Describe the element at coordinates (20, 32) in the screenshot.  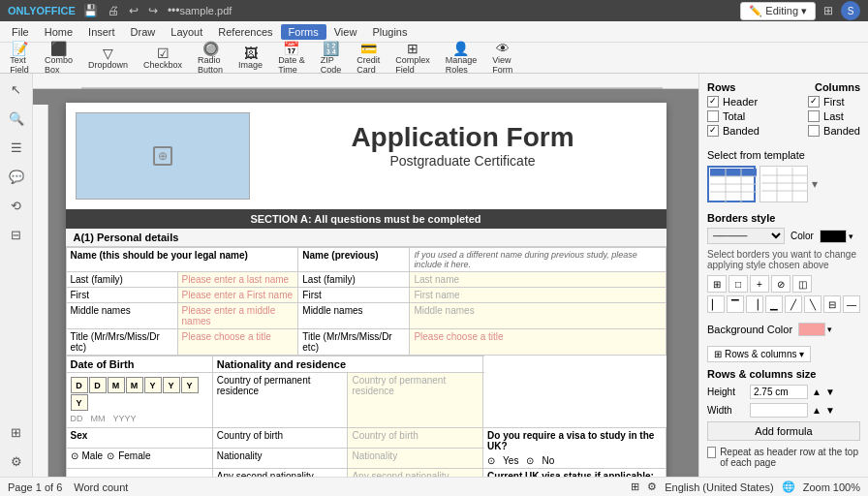
I see `menu-file: File` at that location.